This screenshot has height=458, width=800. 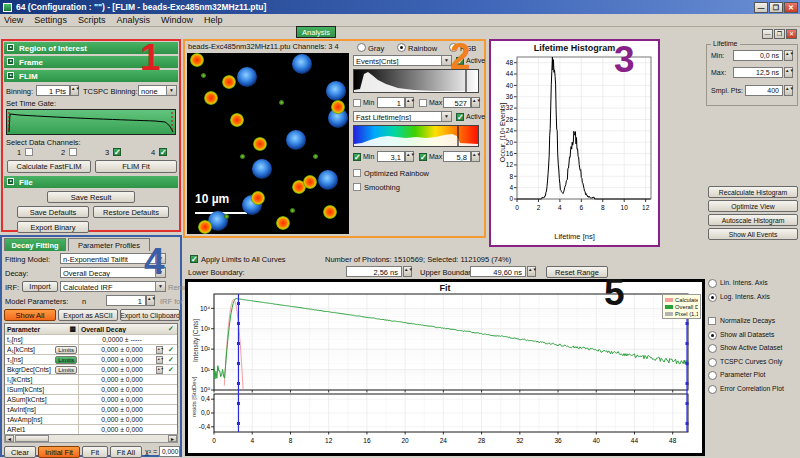 I want to click on lifetime-max-spinner: ▲▼, so click(x=476, y=156).